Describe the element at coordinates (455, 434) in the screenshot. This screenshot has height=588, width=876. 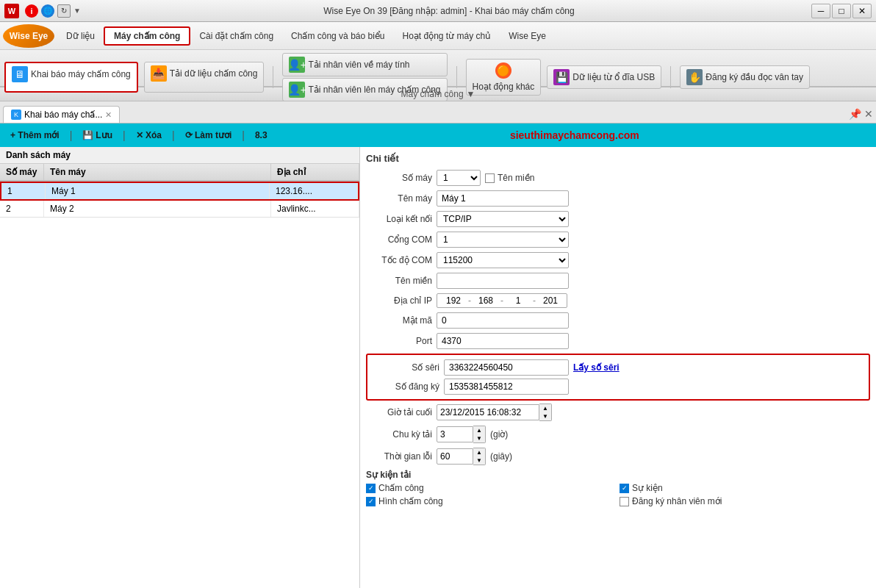
I see `chu-ky-tai-input` at that location.